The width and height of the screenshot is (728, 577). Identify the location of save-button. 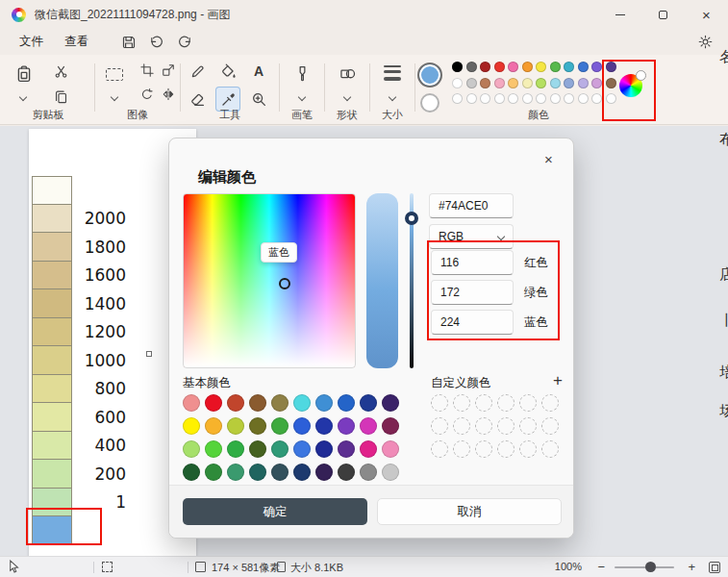
(129, 42).